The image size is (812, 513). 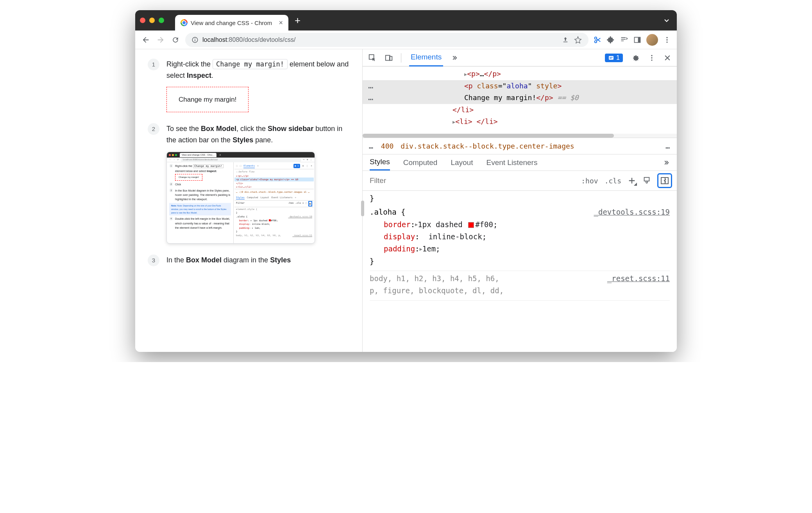 I want to click on settings-gear-icon, so click(x=635, y=58).